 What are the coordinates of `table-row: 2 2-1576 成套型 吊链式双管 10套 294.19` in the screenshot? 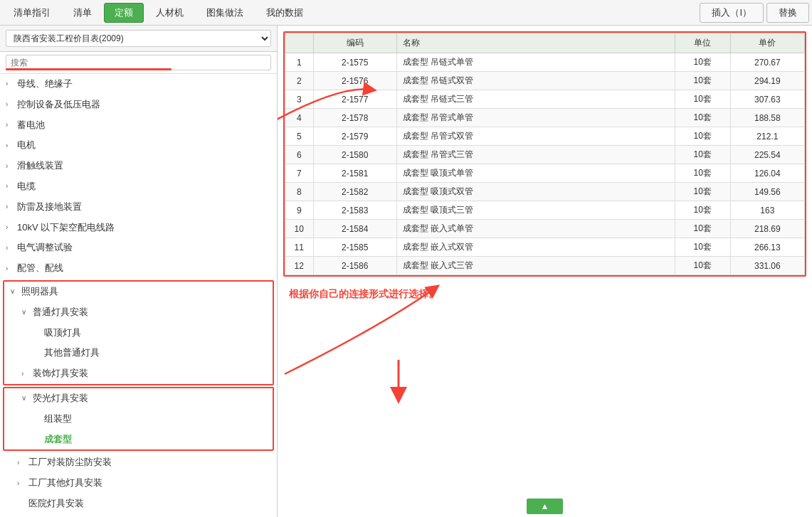 It's located at (545, 81).